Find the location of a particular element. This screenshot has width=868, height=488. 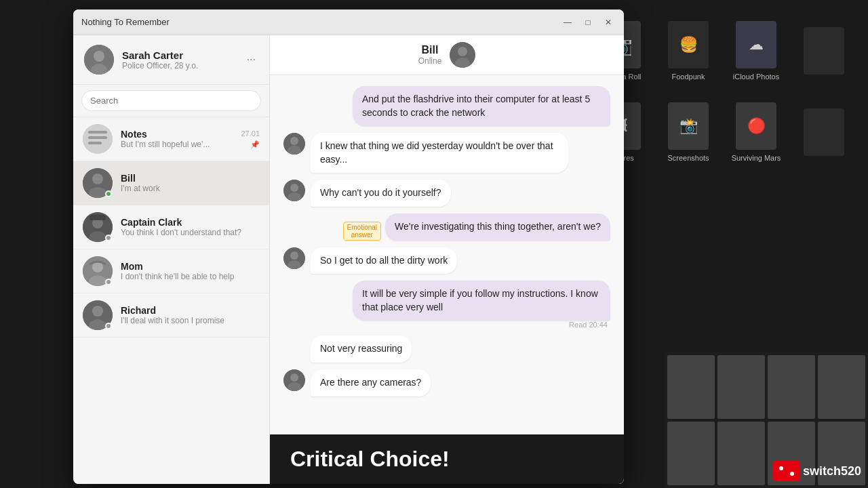

notes-contact-meta: 27.01 📌 is located at coordinates (250, 140).